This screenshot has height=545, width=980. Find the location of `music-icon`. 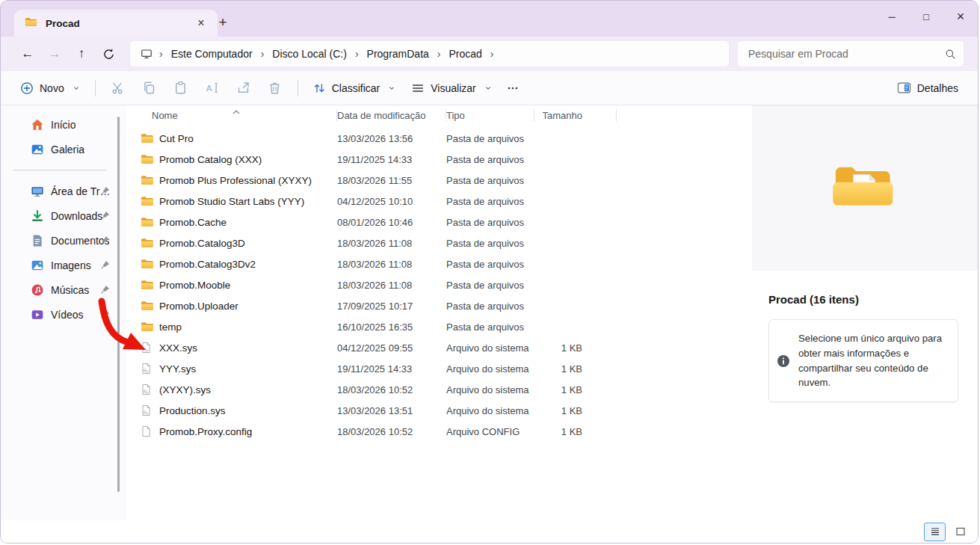

music-icon is located at coordinates (37, 290).